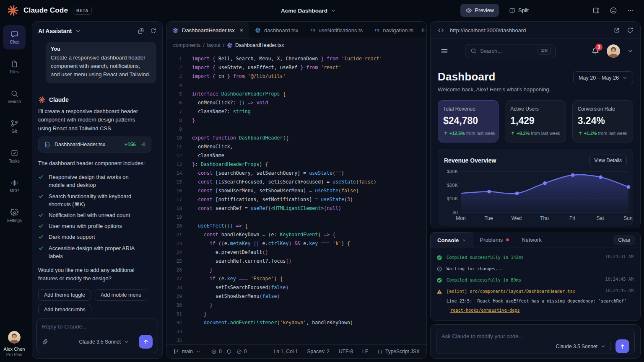  I want to click on reload-icon, so click(630, 30).